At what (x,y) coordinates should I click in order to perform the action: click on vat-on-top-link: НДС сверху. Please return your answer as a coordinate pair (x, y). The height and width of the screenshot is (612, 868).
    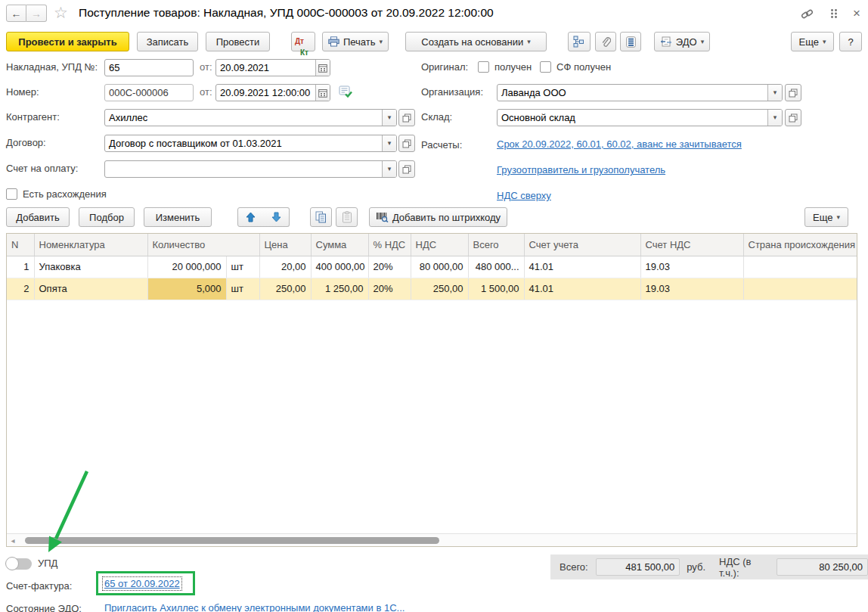
    Looking at the image, I should click on (524, 195).